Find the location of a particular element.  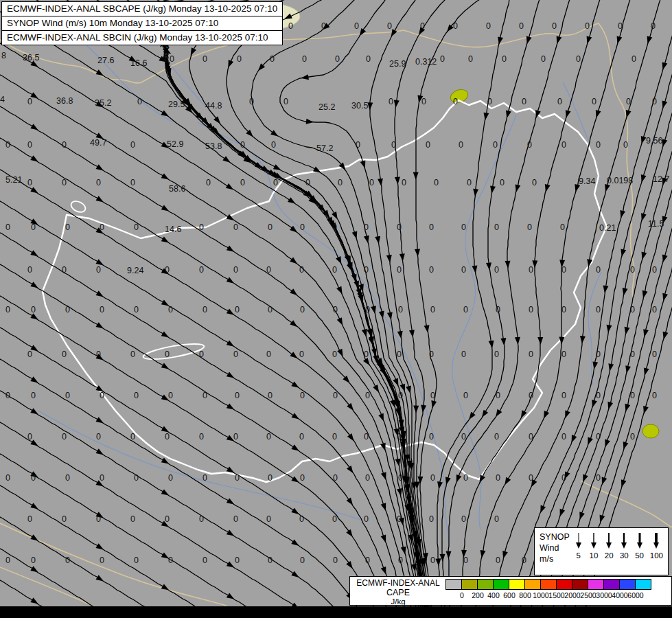

cape-tick-label: 3000 is located at coordinates (604, 595).